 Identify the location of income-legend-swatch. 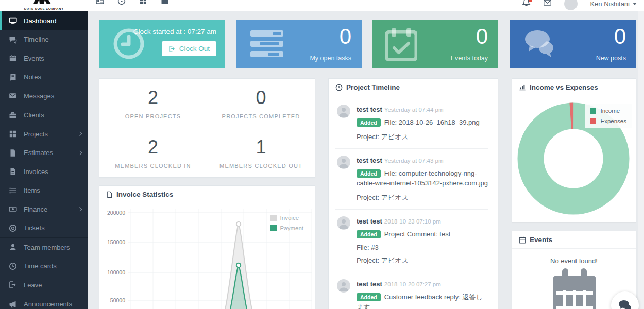
(593, 111).